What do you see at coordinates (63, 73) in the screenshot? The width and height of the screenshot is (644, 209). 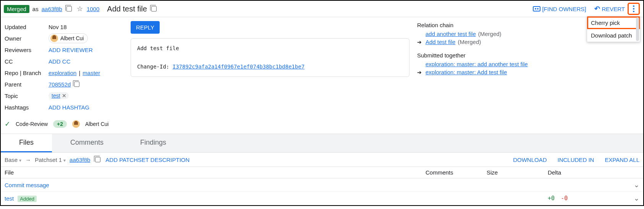 I see `repo-link: exploration` at bounding box center [63, 73].